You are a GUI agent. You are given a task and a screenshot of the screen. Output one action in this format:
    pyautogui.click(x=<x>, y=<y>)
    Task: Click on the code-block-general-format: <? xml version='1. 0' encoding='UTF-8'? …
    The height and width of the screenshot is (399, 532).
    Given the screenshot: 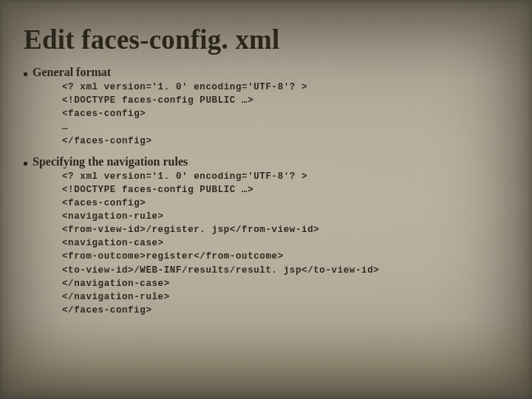 What is the action you would take?
    pyautogui.click(x=286, y=114)
    